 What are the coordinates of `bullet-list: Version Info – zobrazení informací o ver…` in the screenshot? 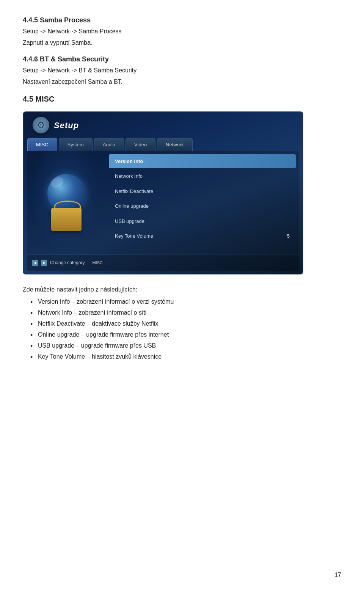 It's located at (186, 329).